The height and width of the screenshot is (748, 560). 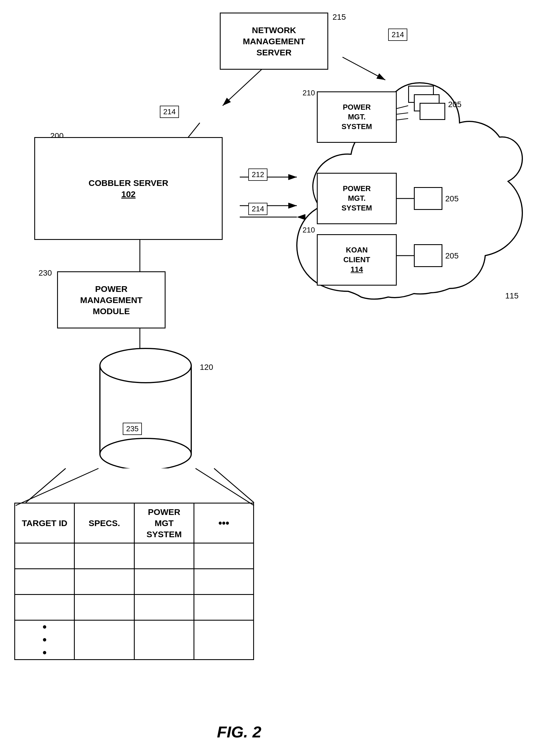 What do you see at coordinates (135, 640) in the screenshot?
I see `table-row-dots: •••` at bounding box center [135, 640].